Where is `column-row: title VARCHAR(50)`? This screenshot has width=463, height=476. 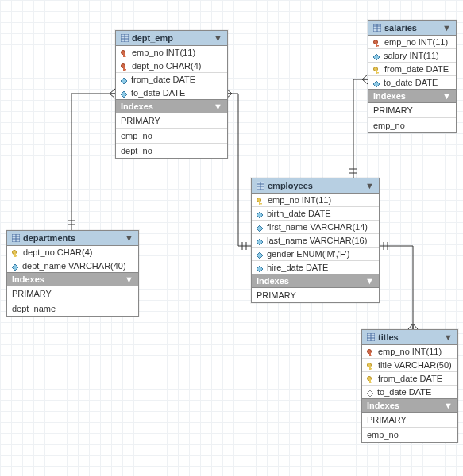
column-row: title VARCHAR(50) is located at coordinates (410, 365).